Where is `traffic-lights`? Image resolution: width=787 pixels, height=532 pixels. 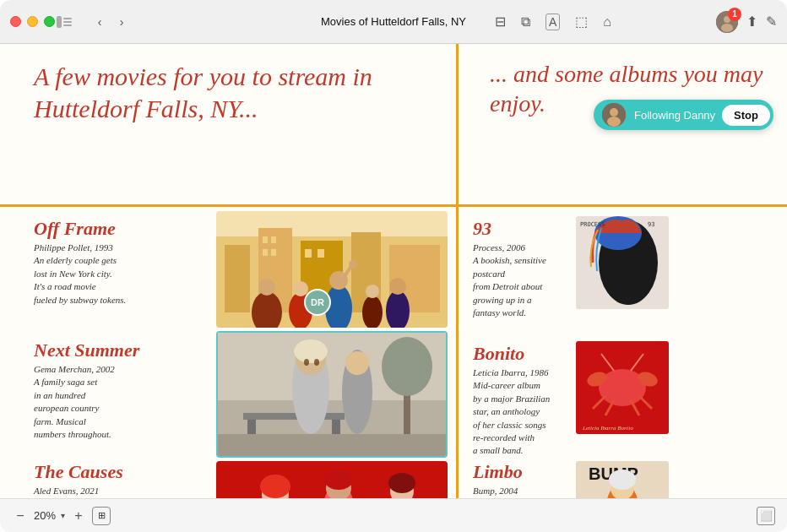 traffic-lights is located at coordinates (32, 22).